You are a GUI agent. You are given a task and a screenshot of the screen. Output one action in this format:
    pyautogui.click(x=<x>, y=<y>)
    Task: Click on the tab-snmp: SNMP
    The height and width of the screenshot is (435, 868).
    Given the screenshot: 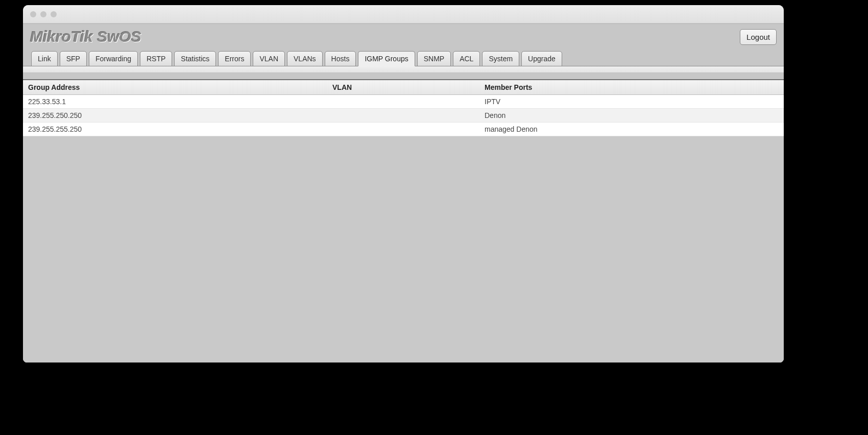 What is the action you would take?
    pyautogui.click(x=434, y=59)
    